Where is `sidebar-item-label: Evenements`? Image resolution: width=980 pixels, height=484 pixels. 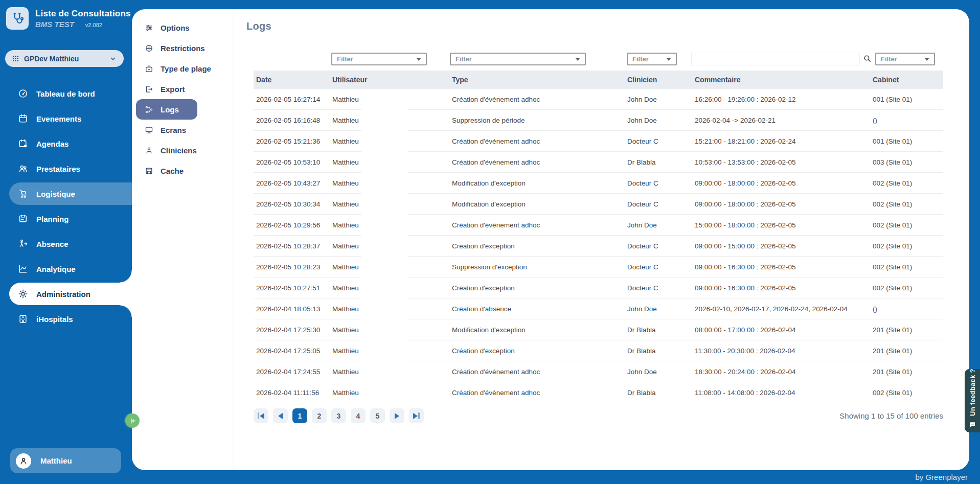 sidebar-item-label: Evenements is located at coordinates (59, 119).